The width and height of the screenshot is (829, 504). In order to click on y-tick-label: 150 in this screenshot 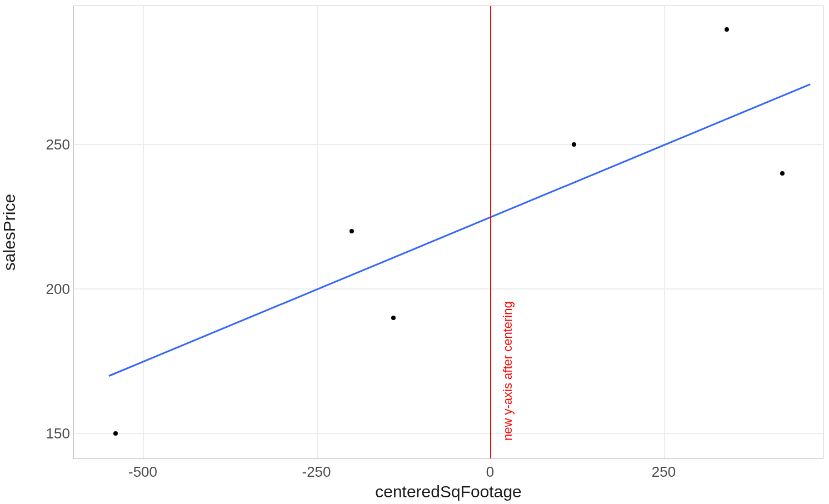, I will do `click(45, 433)`.